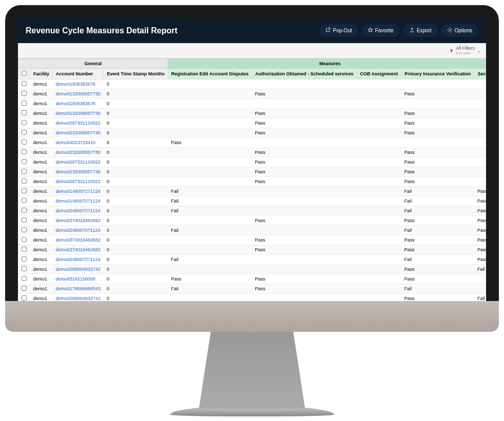 Image resolution: width=504 pixels, height=421 pixels. I want to click on table-row: demo1demo015063836780, so click(252, 104).